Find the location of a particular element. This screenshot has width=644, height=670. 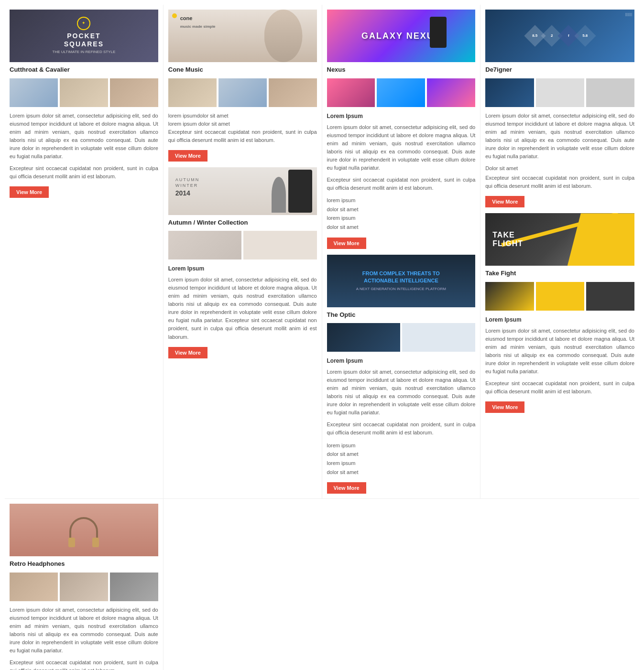

take-flight-title: Take Fight is located at coordinates (560, 273).